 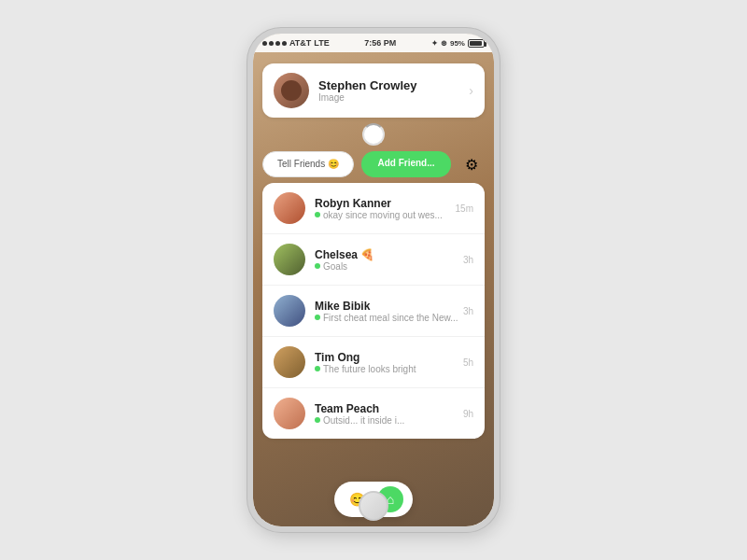 I want to click on tell-friends-button: Tell Friends 😊, so click(x=308, y=164).